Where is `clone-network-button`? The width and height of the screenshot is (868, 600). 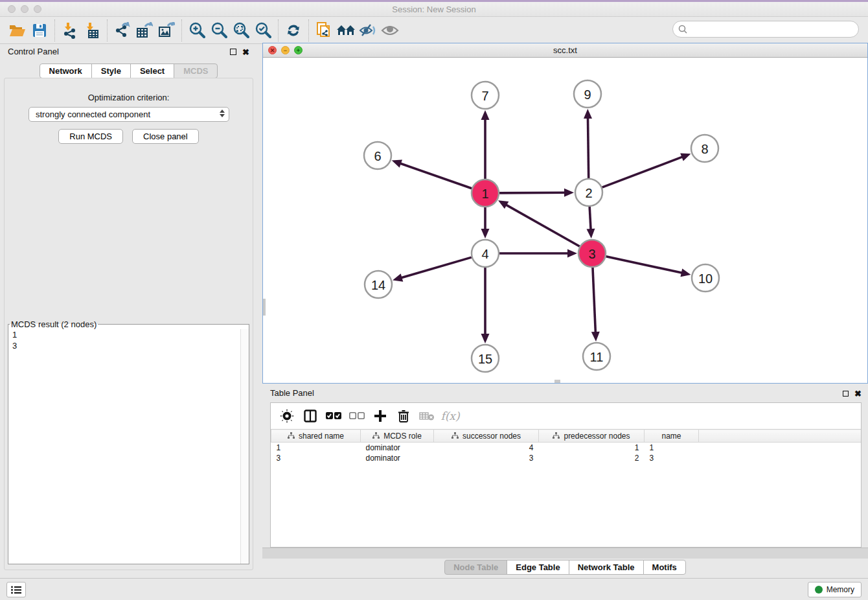
clone-network-button is located at coordinates (324, 30).